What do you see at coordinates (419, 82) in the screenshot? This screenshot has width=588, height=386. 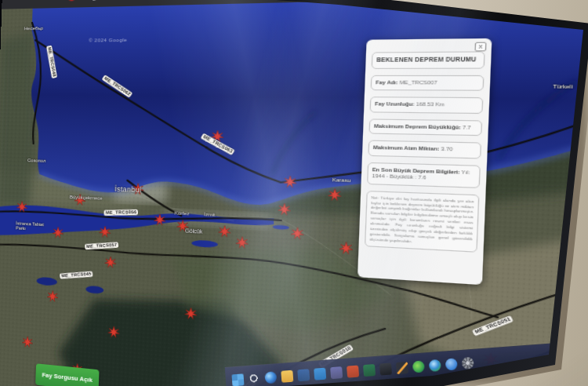 I see `field-value: ME_TRCS007` at bounding box center [419, 82].